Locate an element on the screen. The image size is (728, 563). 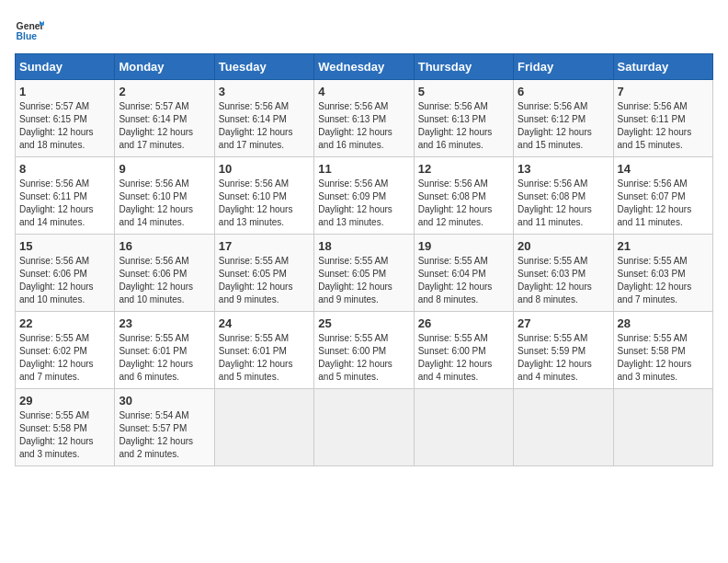
day-number: 17 is located at coordinates (265, 247).